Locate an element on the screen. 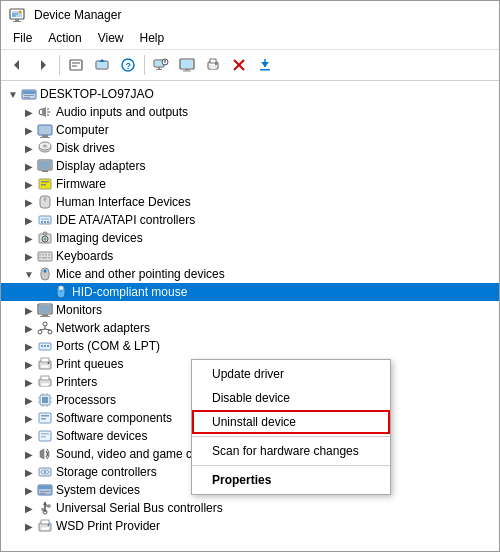 The height and width of the screenshot is (552, 500). label-printers: Printers is located at coordinates (76, 382).